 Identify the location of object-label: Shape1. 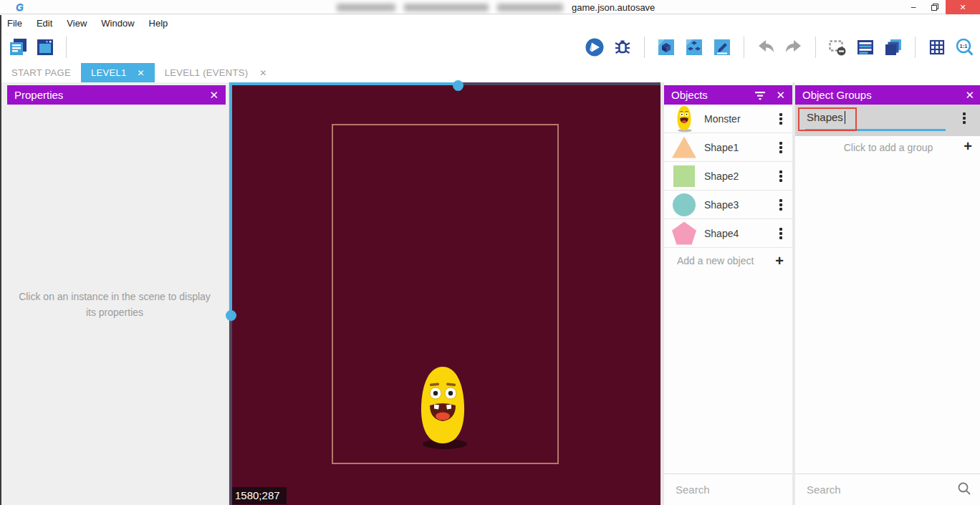
(738, 148).